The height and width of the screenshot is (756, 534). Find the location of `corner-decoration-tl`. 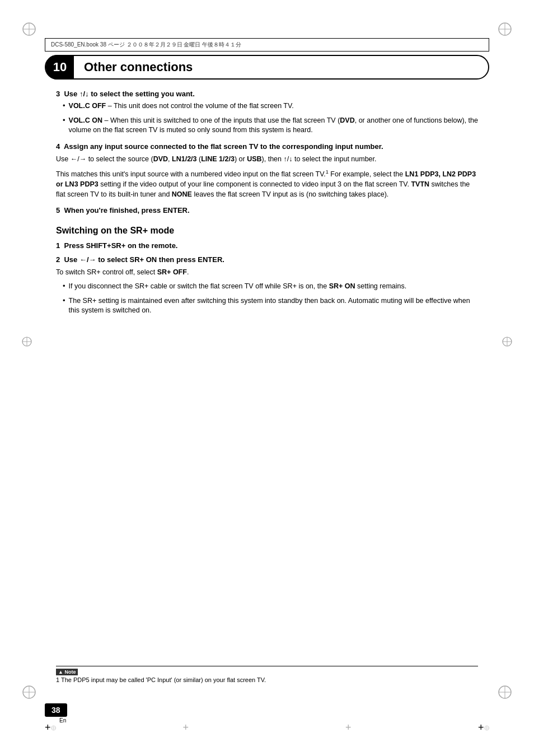

corner-decoration-tl is located at coordinates (29, 29).